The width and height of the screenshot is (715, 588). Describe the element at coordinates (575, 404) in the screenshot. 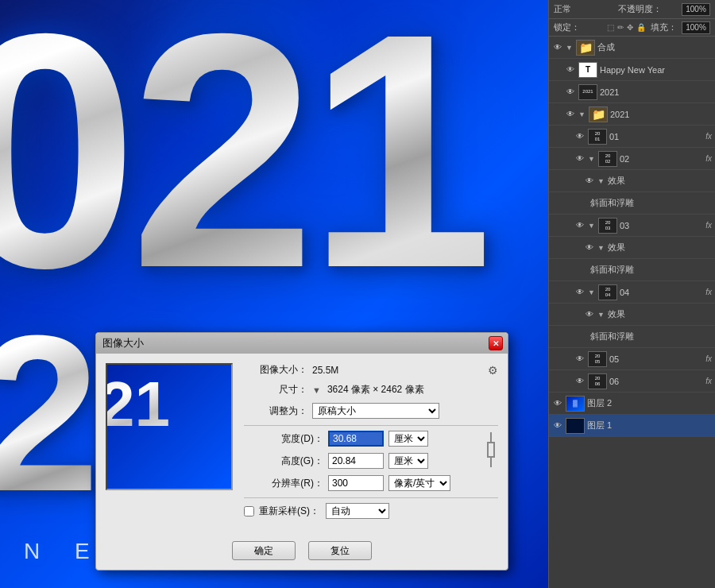

I see `layer-thumb-img2: ▓` at that location.